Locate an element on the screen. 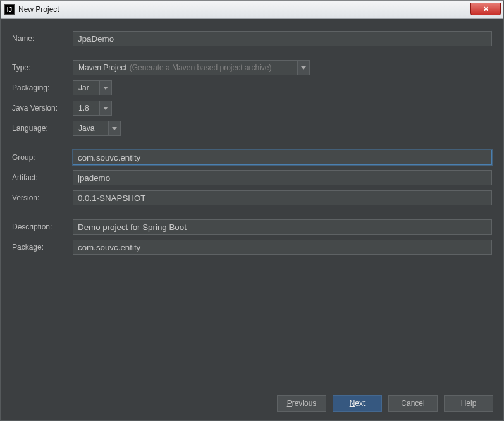 This screenshot has height=421, width=504. app-icon: IJ is located at coordinates (9, 9).